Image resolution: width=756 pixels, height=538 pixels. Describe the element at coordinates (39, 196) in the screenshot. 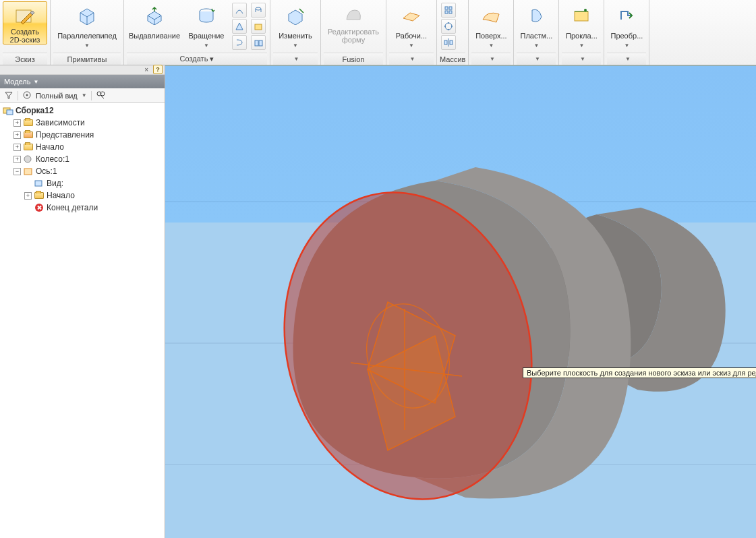

I see `folder-icon` at that location.